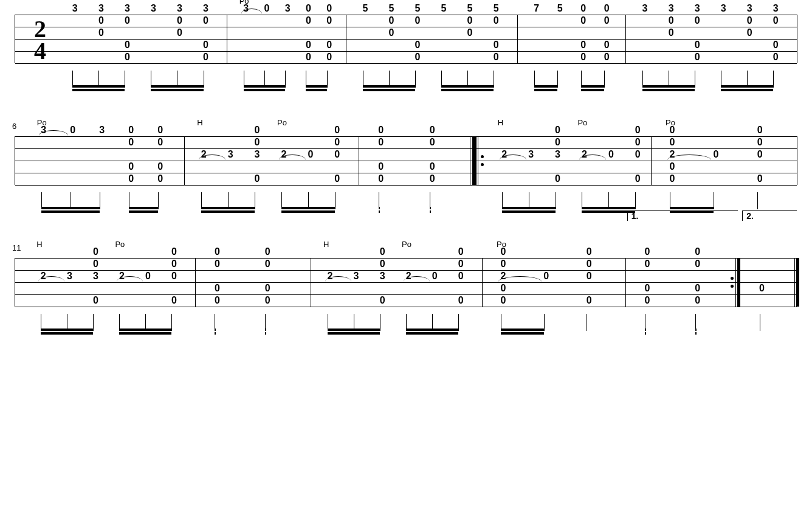 The image size is (812, 511). What do you see at coordinates (16, 248) in the screenshot?
I see `measure-number: 11` at bounding box center [16, 248].